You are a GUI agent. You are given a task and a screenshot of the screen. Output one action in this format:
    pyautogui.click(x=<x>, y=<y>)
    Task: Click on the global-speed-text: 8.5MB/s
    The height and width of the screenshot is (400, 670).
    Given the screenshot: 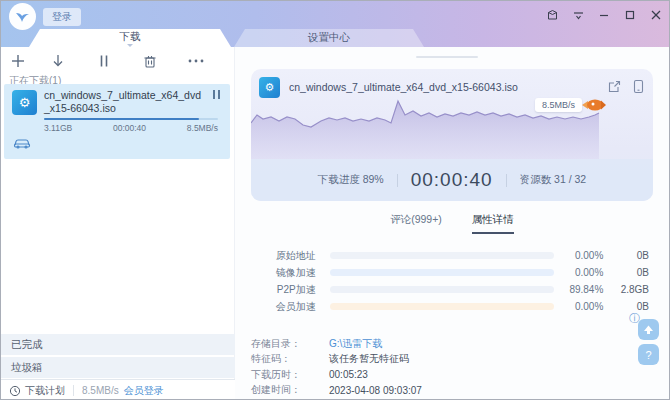 What is the action you would take?
    pyautogui.click(x=100, y=390)
    